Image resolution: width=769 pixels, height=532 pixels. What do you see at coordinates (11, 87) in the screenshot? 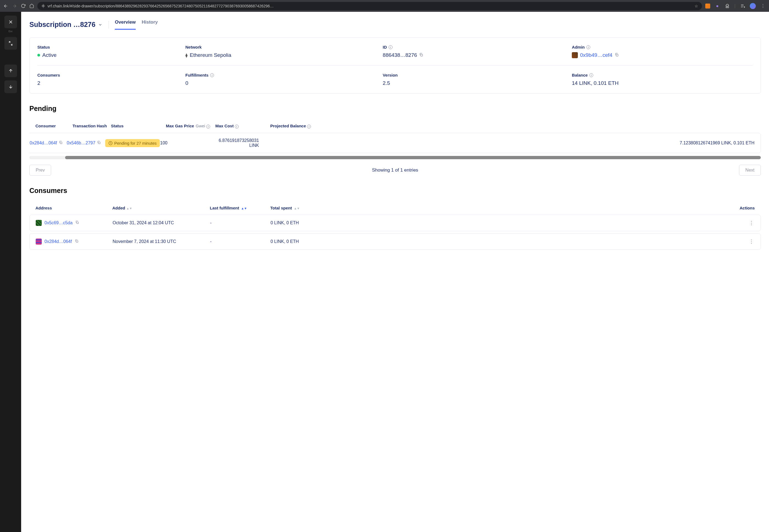
I see `arrow-down-button` at bounding box center [11, 87].